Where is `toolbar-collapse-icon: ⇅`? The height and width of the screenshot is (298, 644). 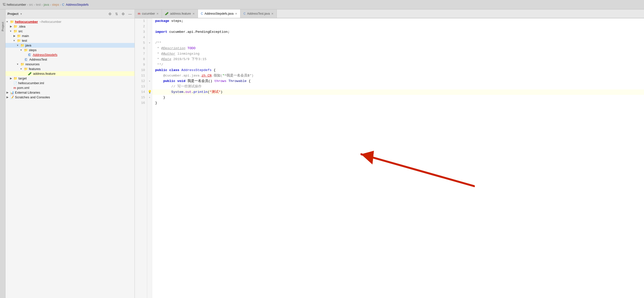 toolbar-collapse-icon: ⇅ is located at coordinates (116, 14).